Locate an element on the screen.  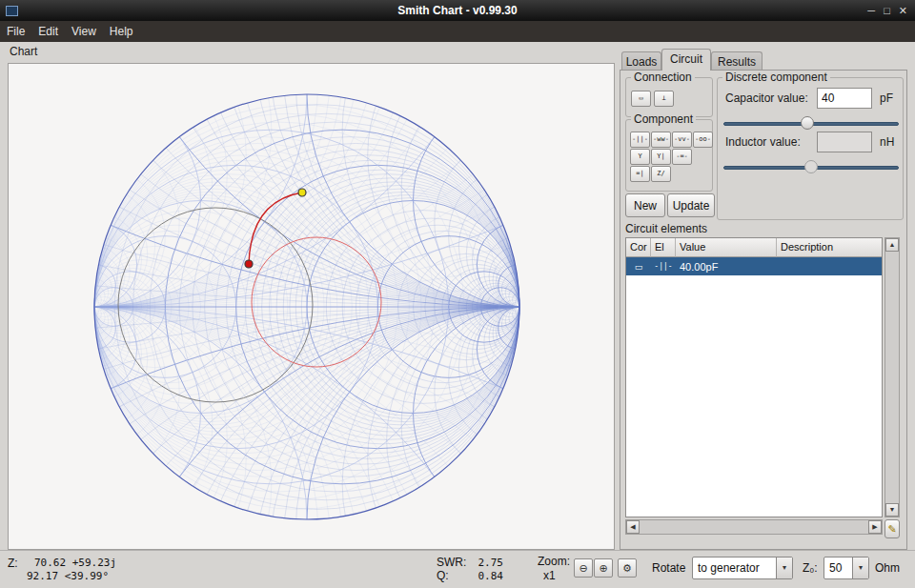
row-connection-icon: ▭ is located at coordinates (639, 267).